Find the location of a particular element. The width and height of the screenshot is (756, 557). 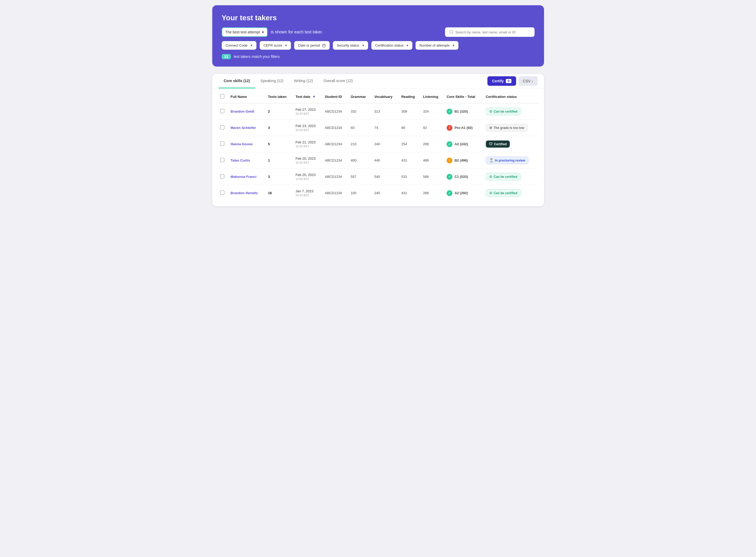

certify-label: Certify is located at coordinates (498, 81).